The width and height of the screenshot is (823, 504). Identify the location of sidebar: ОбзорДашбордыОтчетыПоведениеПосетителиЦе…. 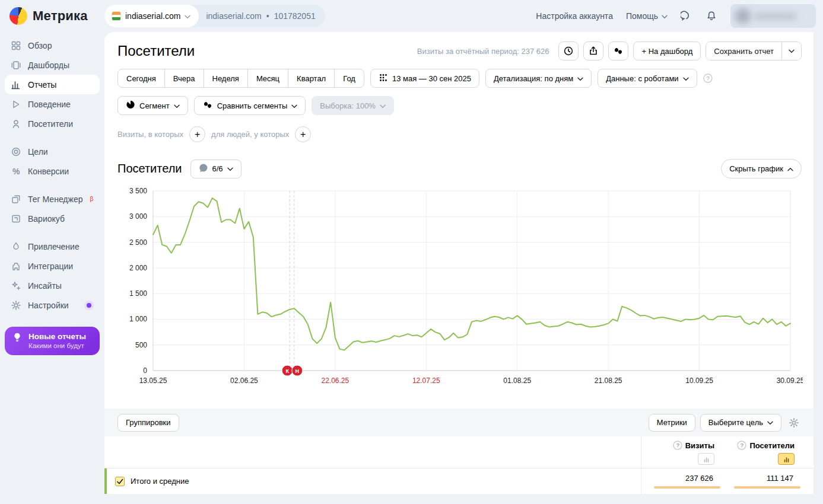
(52, 268).